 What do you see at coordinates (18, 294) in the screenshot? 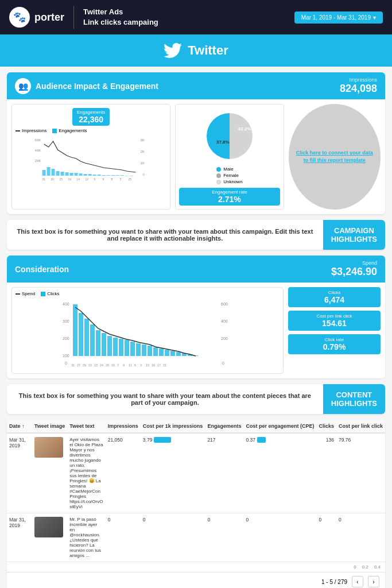
I see `spend-line-icon` at bounding box center [18, 294].